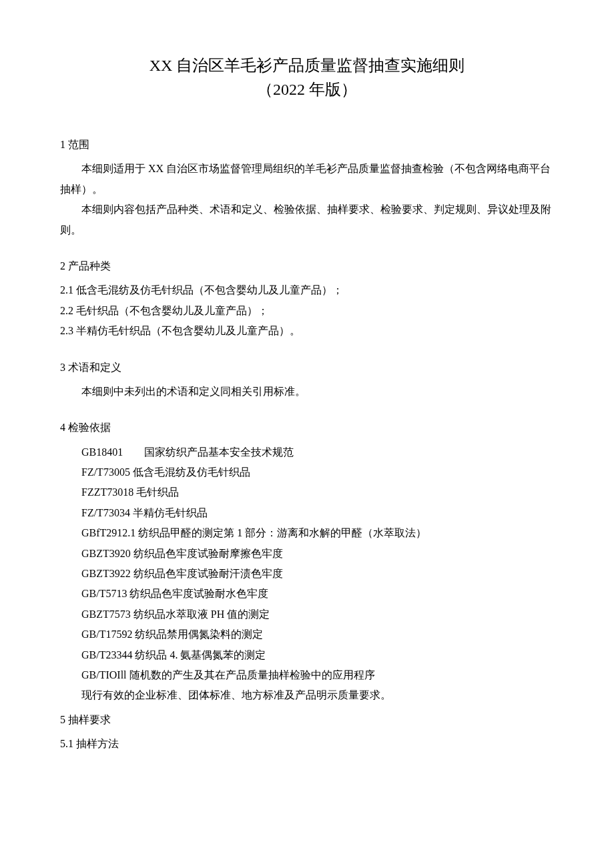 The height and width of the screenshot is (868, 614). I want to click on section-1-heading: 1 范围, so click(307, 145).